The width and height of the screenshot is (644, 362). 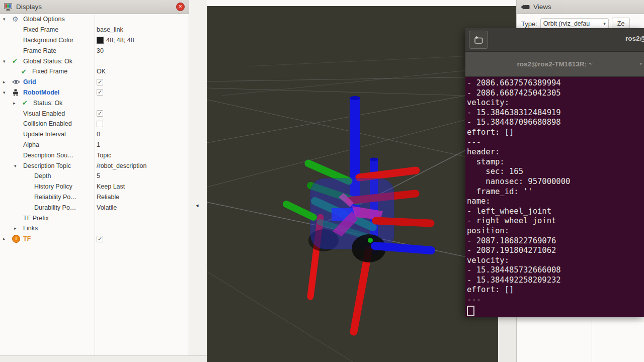 What do you see at coordinates (592, 339) in the screenshot?
I see `views-list-column-divider` at bounding box center [592, 339].